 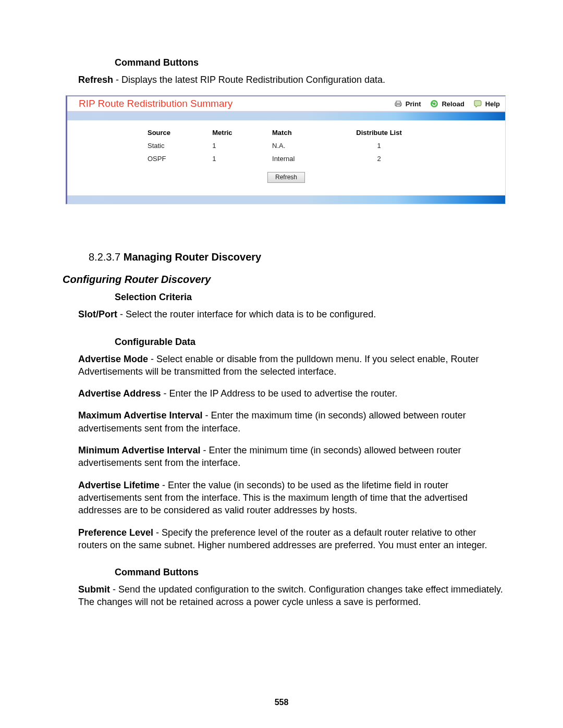 I want to click on cell-source: OSPF, so click(x=173, y=158).